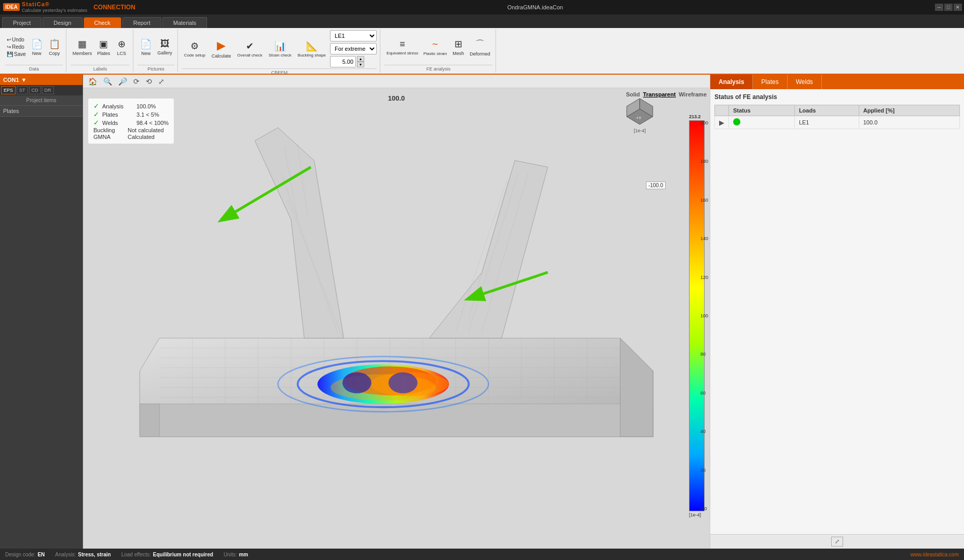 The width and height of the screenshot is (964, 560). Describe the element at coordinates (109, 137) in the screenshot. I see `gmna-key: GMNA` at that location.